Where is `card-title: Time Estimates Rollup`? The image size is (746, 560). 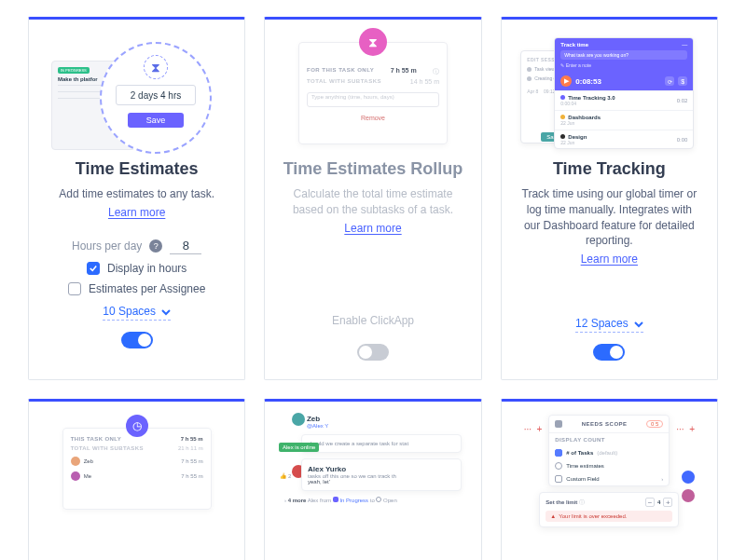 card-title: Time Estimates Rollup is located at coordinates (373, 170).